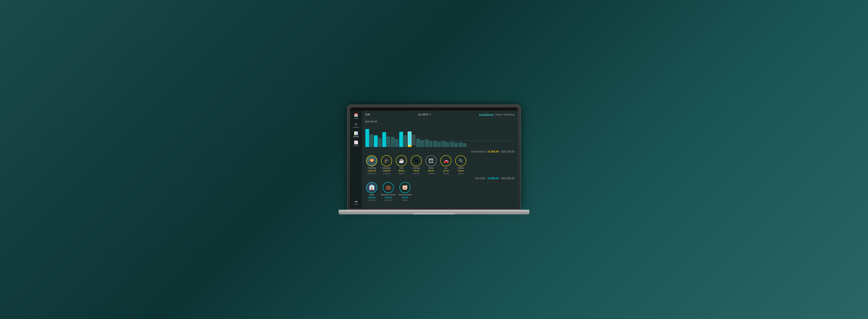 The image size is (868, 319). I want to click on sidebar-item-budget: 📊 Budget, so click(356, 135).